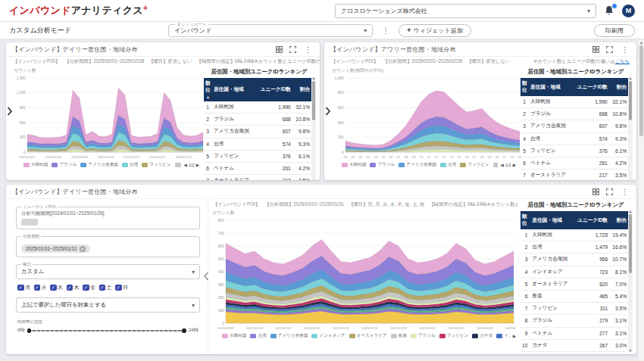 The height and width of the screenshot is (361, 644). Describe the element at coordinates (108, 305) in the screenshot. I see `weekday-mode-select: 上記で選択した曜日を対象とする ▾` at that location.